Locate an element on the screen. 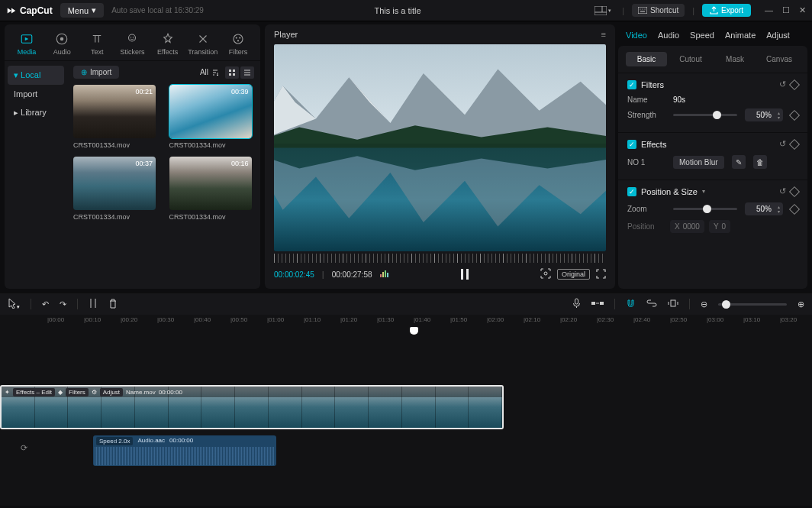  media-sidebar: ▾ LocalImport▸ Library is located at coordinates (36, 175).